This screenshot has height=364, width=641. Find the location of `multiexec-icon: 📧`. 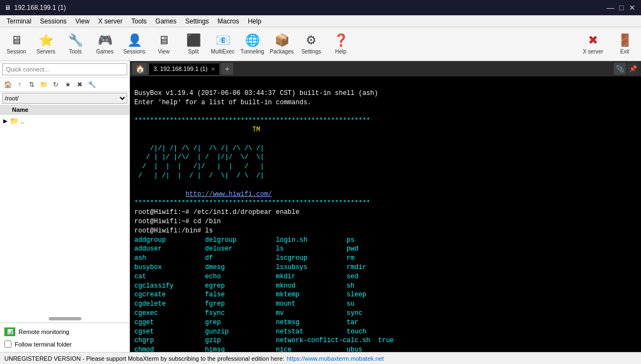

multiexec-icon: 📧 is located at coordinates (223, 40).